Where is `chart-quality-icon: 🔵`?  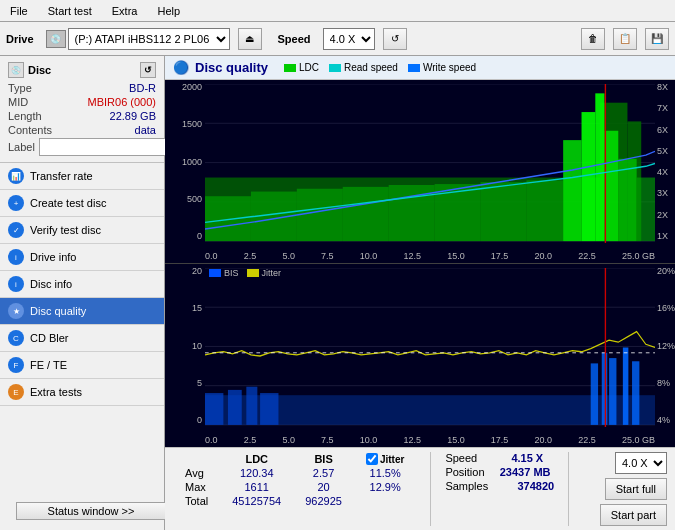 chart-quality-icon: 🔵 is located at coordinates (181, 68).